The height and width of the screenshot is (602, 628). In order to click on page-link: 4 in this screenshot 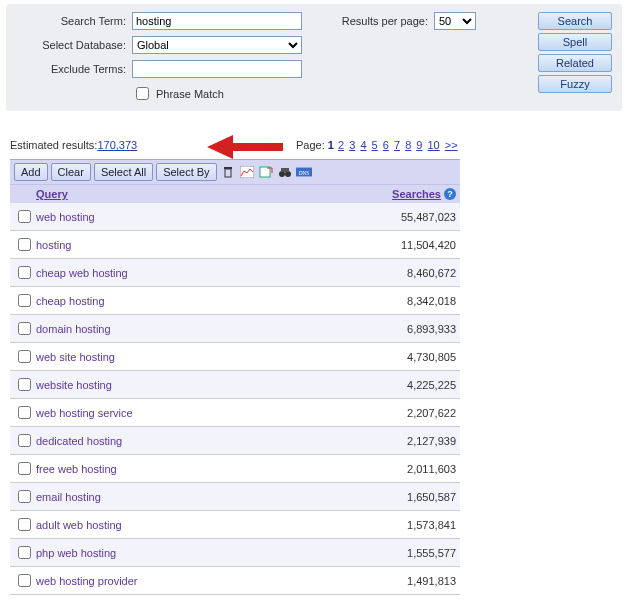, I will do `click(363, 145)`.